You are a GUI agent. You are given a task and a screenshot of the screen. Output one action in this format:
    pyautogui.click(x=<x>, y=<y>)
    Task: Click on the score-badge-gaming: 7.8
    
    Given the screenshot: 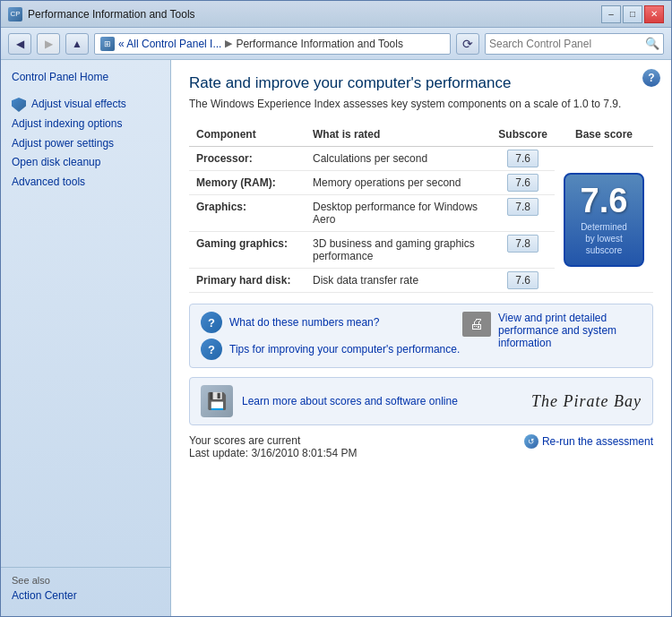 What is the action you would take?
    pyautogui.click(x=523, y=244)
    